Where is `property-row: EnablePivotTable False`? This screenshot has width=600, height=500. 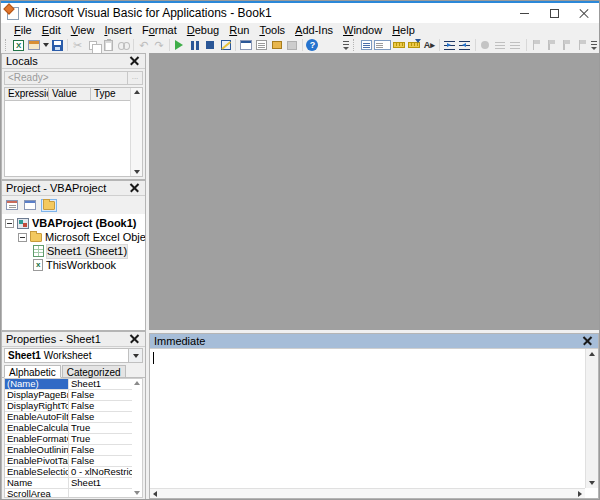 property-row: EnablePivotTable False is located at coordinates (74, 462).